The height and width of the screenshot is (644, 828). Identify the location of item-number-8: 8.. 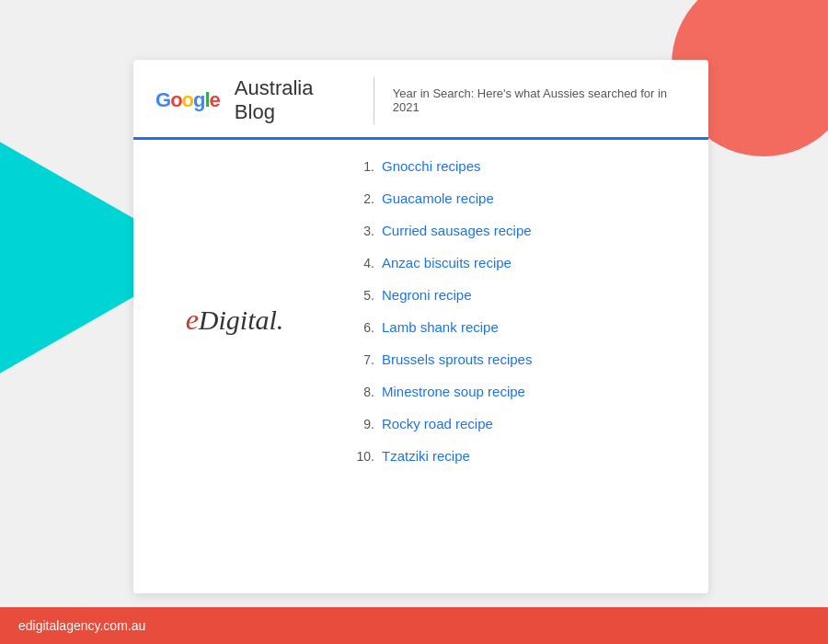
(360, 392).